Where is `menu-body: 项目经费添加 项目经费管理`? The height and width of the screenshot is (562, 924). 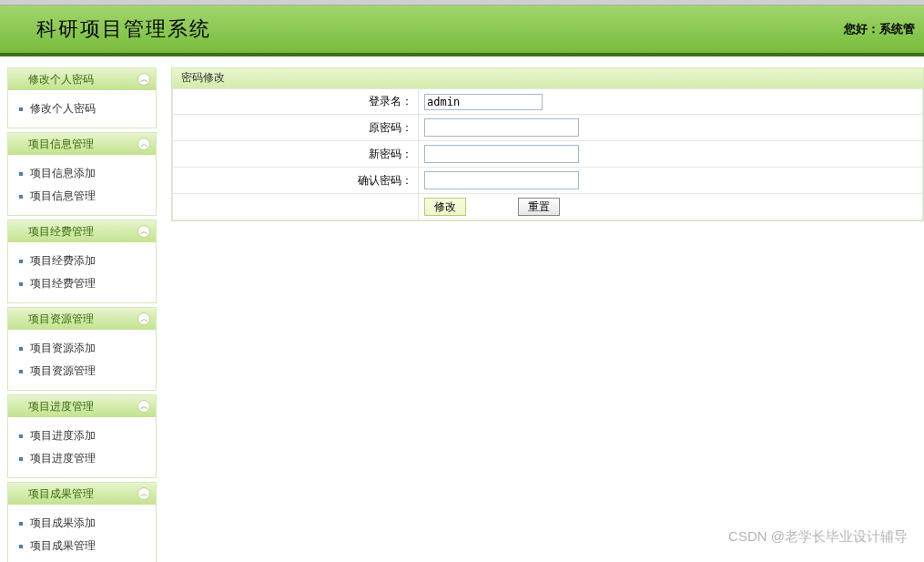 menu-body: 项目经费添加 项目经费管理 is located at coordinates (82, 272).